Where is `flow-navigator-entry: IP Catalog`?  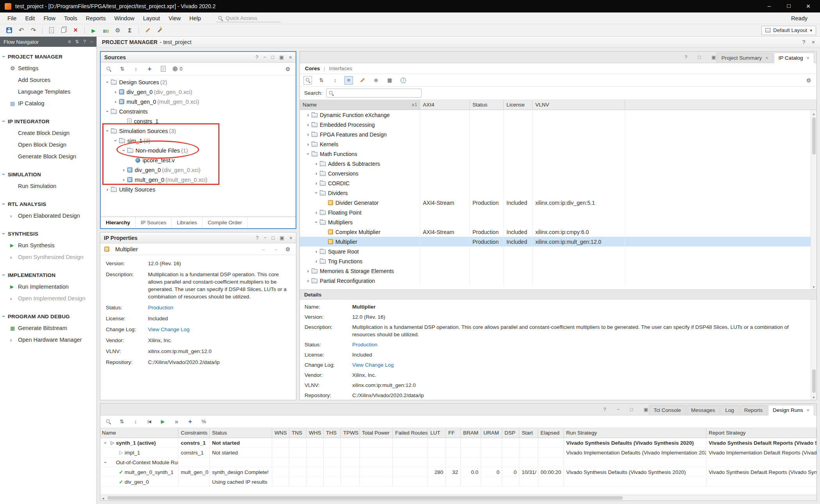
flow-navigator-entry: IP Catalog is located at coordinates (48, 103).